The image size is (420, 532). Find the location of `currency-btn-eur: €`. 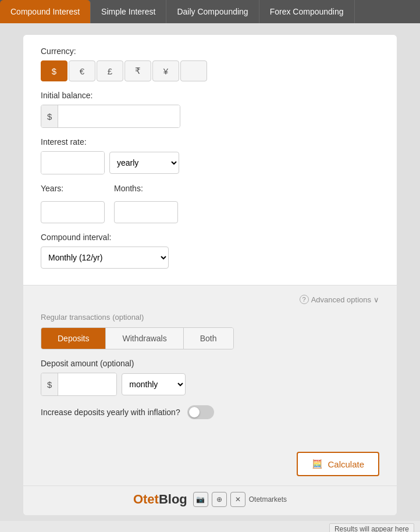

currency-btn-eur: € is located at coordinates (82, 71).